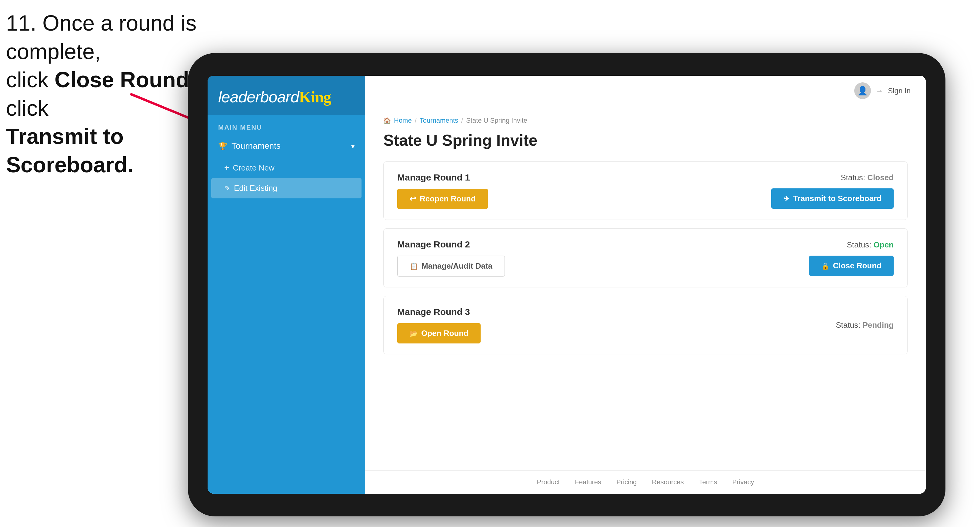  I want to click on create-new-label: Create New, so click(253, 168).